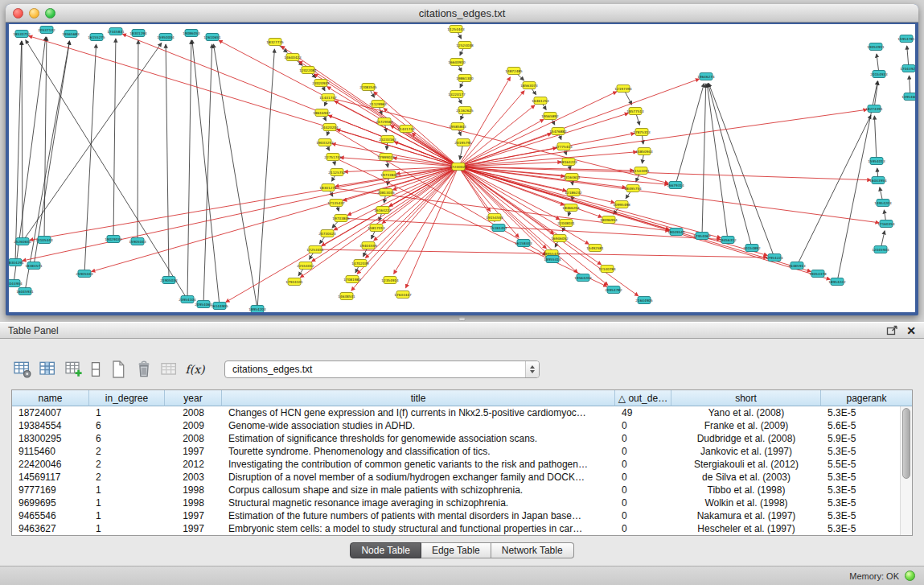 The width and height of the screenshot is (924, 585). Describe the element at coordinates (382, 369) in the screenshot. I see `table-selector-dropdown: citations_edges.txt` at that location.